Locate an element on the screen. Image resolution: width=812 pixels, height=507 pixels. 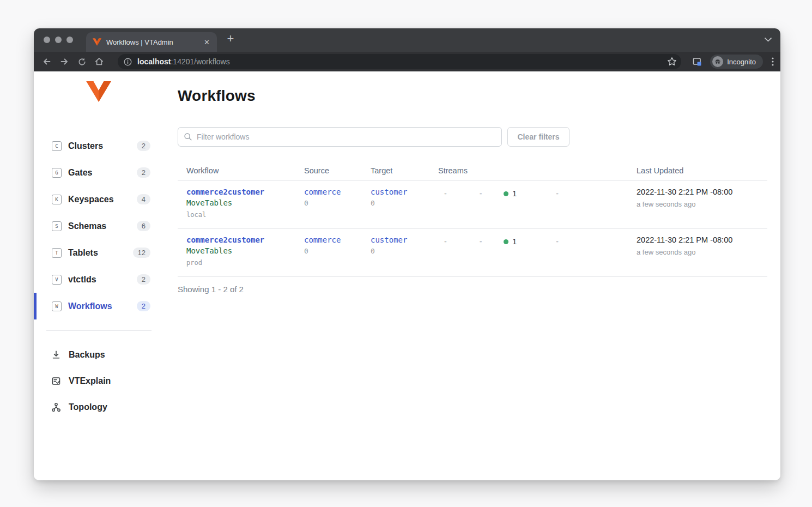
sidebar-item-label: Keyspaces is located at coordinates (91, 200).